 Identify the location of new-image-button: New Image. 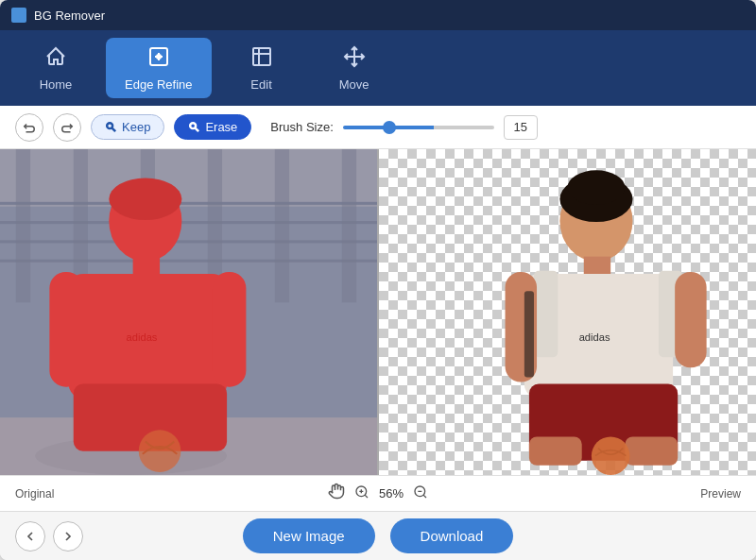
(309, 536).